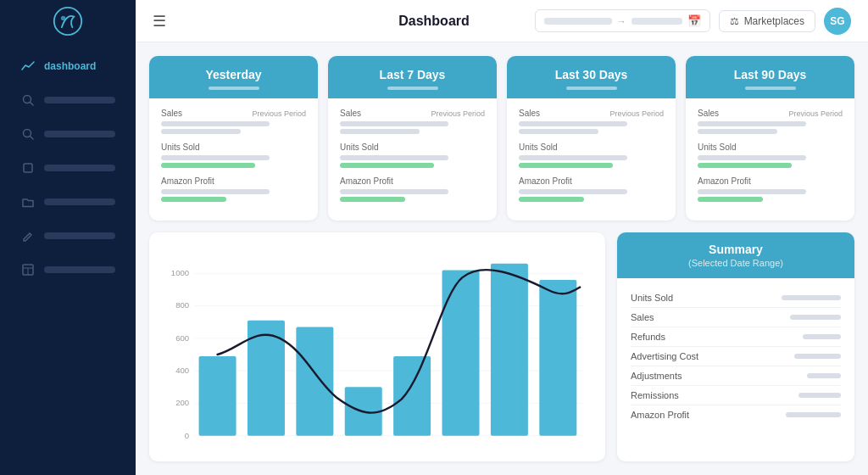  What do you see at coordinates (592, 138) in the screenshot?
I see `stat-card-last30: Last 30 Days Sales Previous Period` at bounding box center [592, 138].